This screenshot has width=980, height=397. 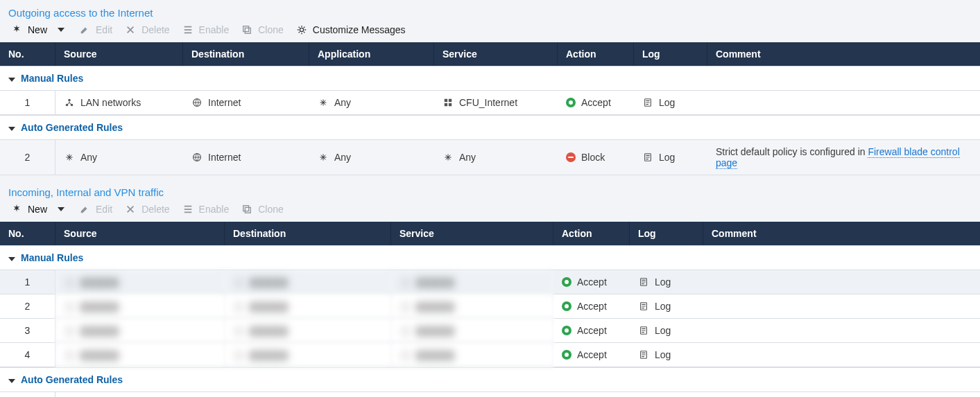 I want to click on new-label: New, so click(x=37, y=30).